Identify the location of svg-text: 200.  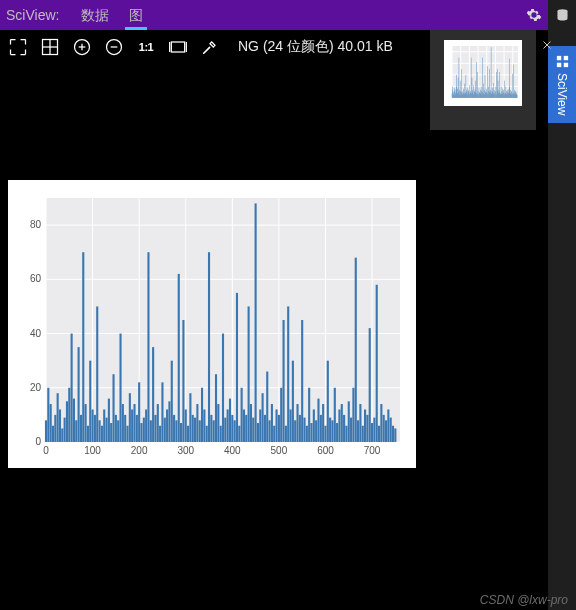
(140, 450).